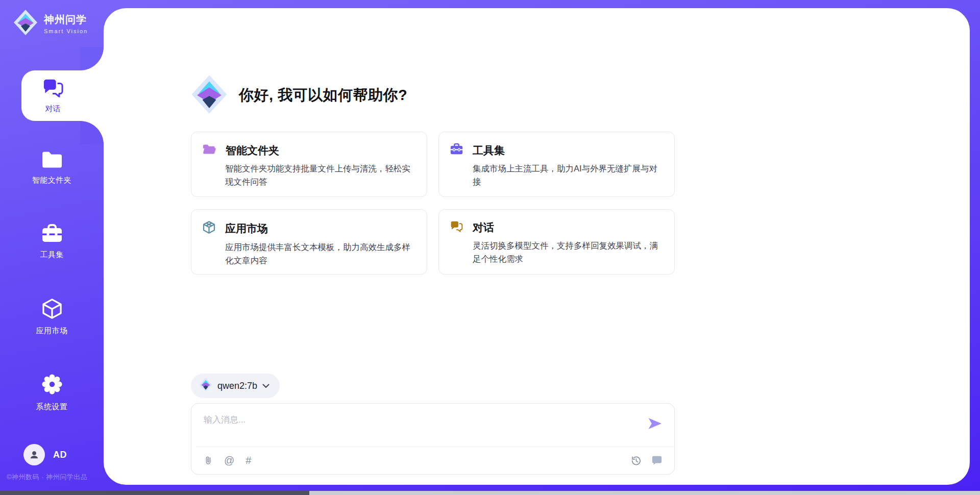 This screenshot has width=980, height=495. I want to click on brand: 神州问学 Smart Vision, so click(51, 23).